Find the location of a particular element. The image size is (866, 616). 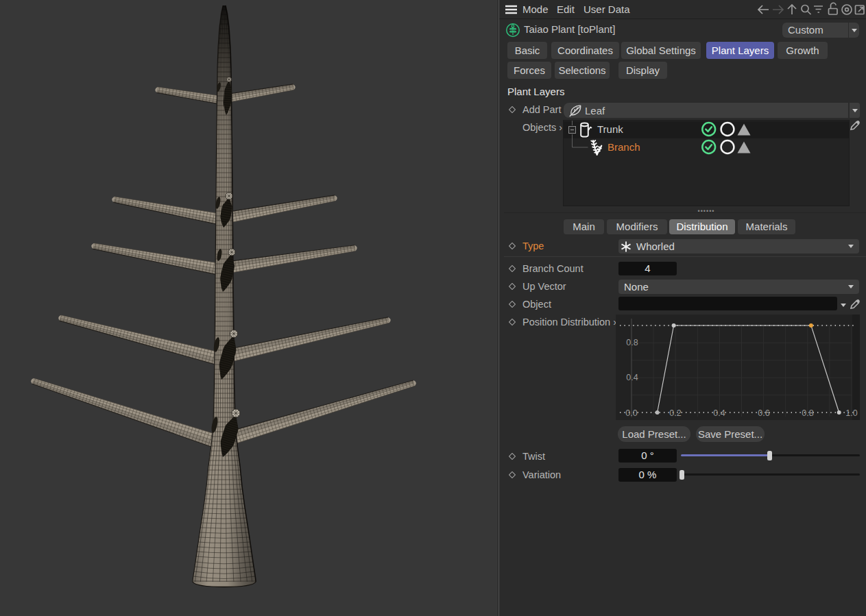

svg-text: 0.0 is located at coordinates (631, 413).